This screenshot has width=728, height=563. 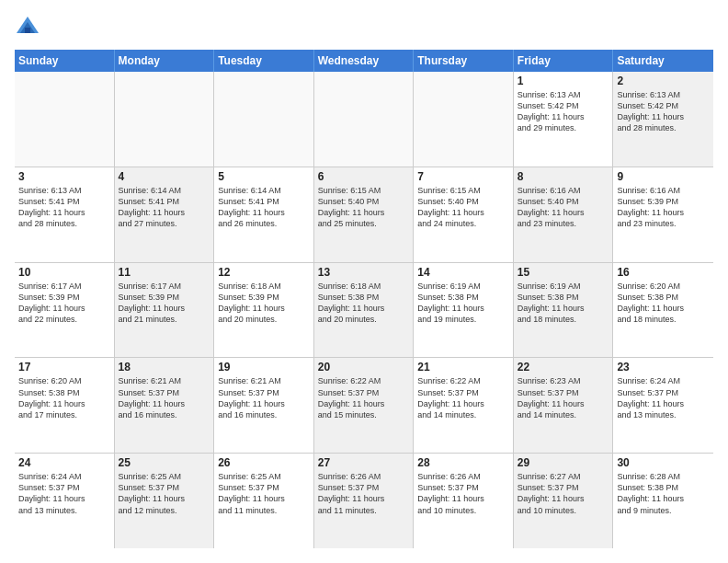 I want to click on calendar-day-3: 3Sunrise: 6:13 AM Sunset: 5:41 PM Daylig…, so click(x=64, y=215).